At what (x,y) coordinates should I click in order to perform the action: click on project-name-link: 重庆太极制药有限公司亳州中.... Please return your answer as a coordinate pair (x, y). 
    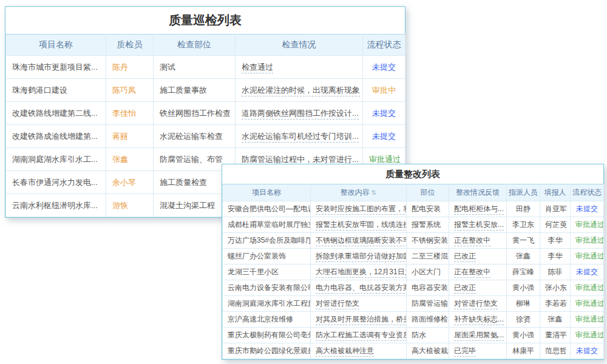
    Looking at the image, I should click on (267, 335).